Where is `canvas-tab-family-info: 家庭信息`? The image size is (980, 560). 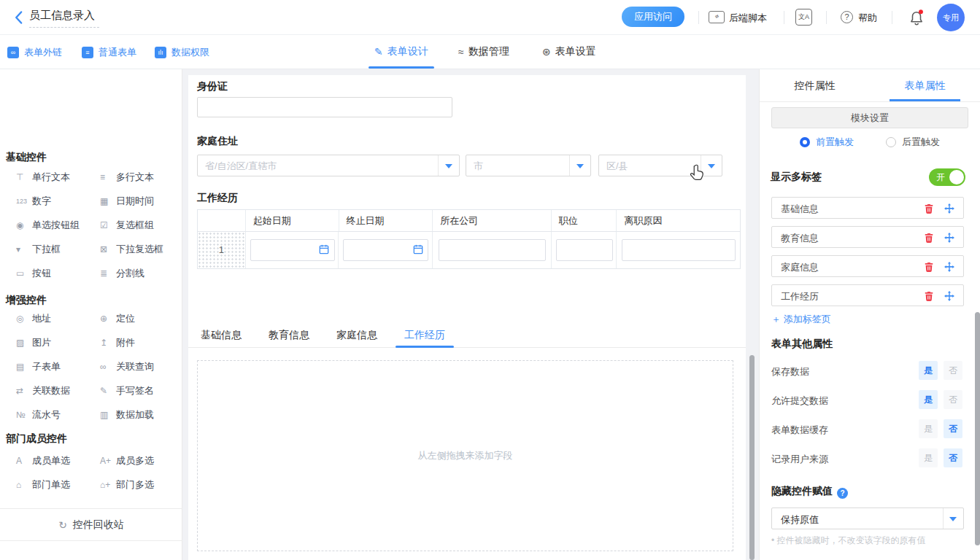
canvas-tab-family-info: 家庭信息 is located at coordinates (357, 335).